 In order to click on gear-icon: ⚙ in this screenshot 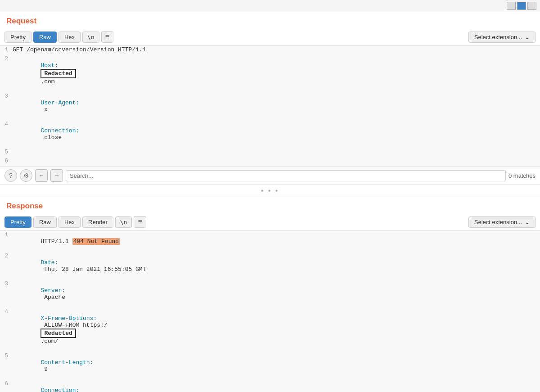, I will do `click(26, 176)`.